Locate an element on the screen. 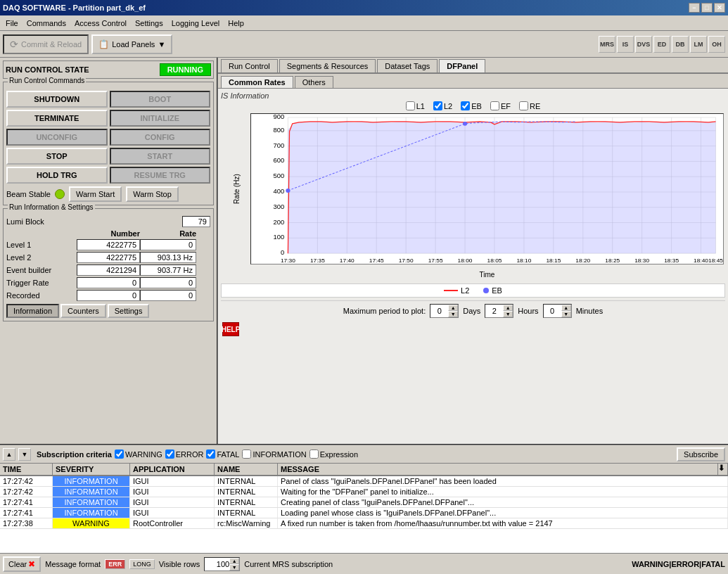 The image size is (728, 574). hours-input is located at coordinates (494, 311).